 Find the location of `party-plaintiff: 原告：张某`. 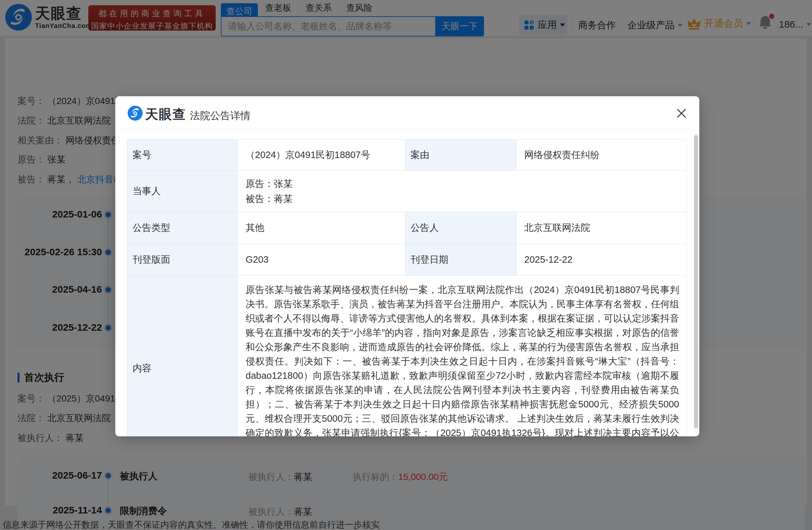

party-plaintiff: 原告：张某 is located at coordinates (463, 184).